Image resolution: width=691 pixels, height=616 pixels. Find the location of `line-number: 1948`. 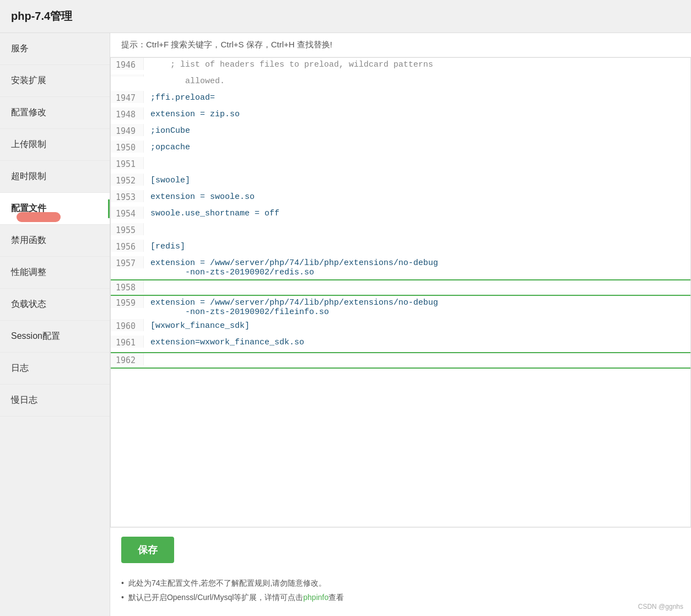

line-number: 1948 is located at coordinates (127, 114).